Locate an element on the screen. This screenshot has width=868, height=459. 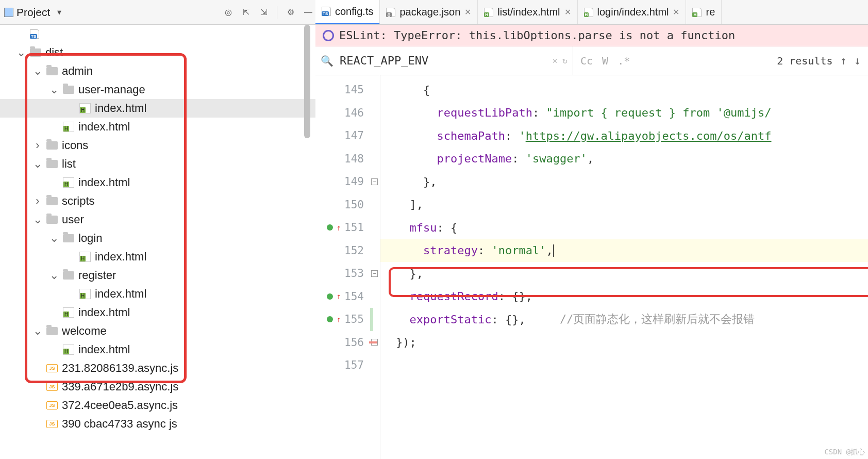
tree-row: JS339.a671e2b9.async.js is located at coordinates (158, 387).